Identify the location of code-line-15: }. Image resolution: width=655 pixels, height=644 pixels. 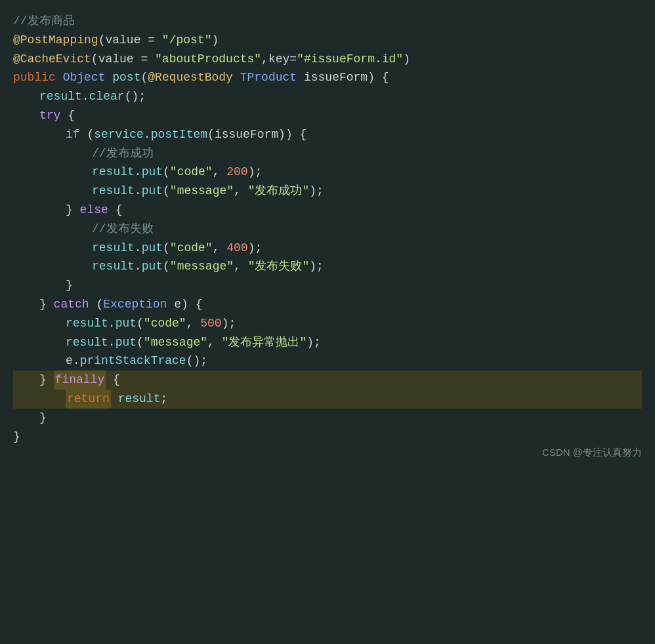
(328, 286).